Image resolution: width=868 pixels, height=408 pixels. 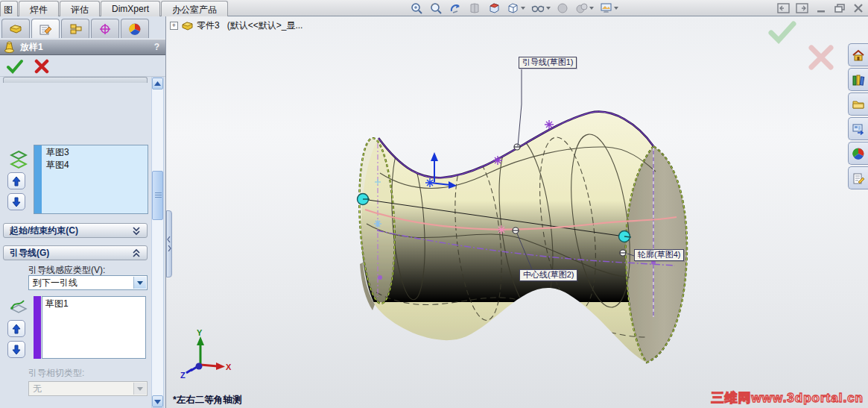 I want to click on rotate-view-icon, so click(x=456, y=9).